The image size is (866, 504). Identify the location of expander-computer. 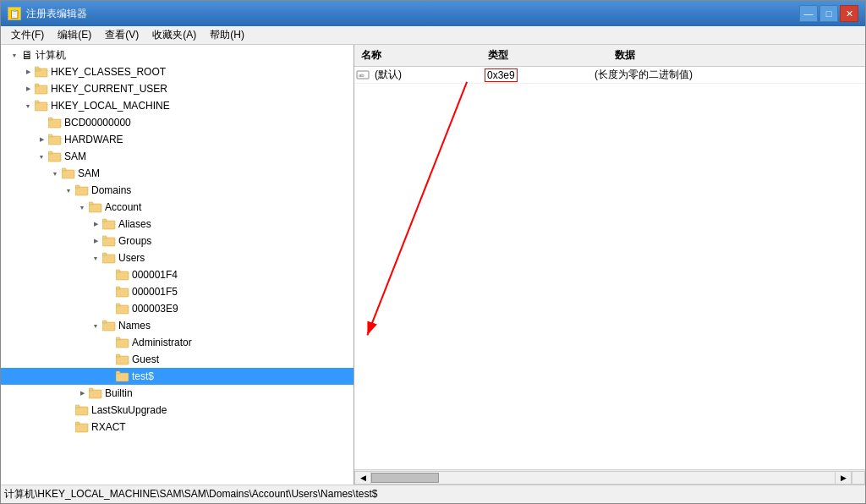
(14, 55).